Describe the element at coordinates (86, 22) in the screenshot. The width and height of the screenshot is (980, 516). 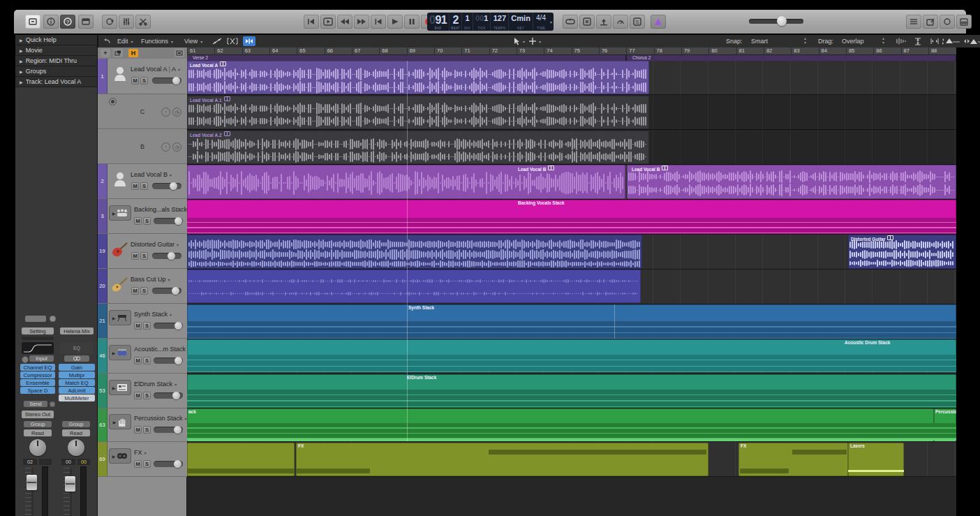
I see `toolbar-toggle-icon` at that location.